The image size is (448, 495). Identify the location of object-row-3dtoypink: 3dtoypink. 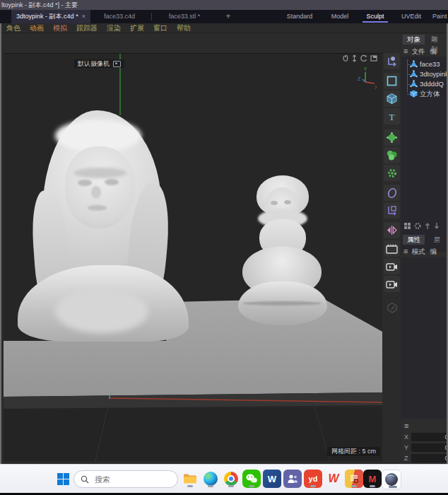
(424, 74).